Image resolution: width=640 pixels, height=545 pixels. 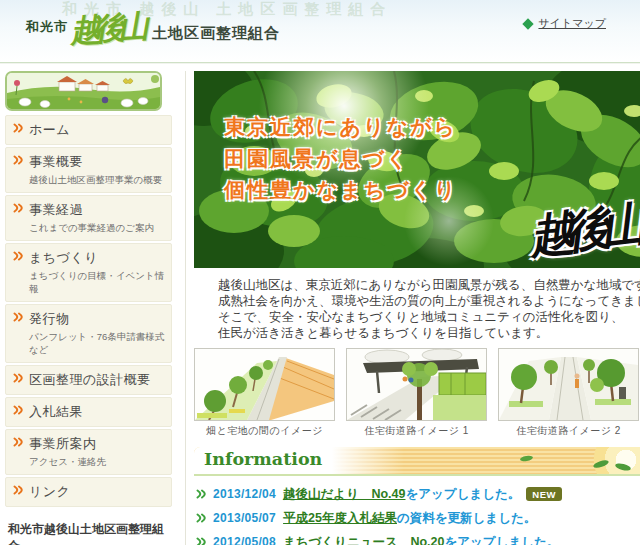 I want to click on sidebar-item-sublabel: 越後山土地区画整理事業の概要, so click(x=96, y=180).